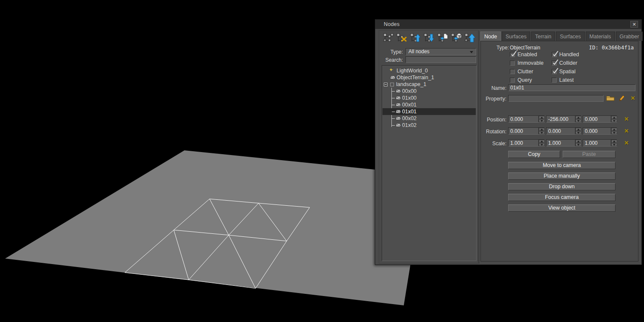  I want to click on scale-z-input, so click(597, 143).